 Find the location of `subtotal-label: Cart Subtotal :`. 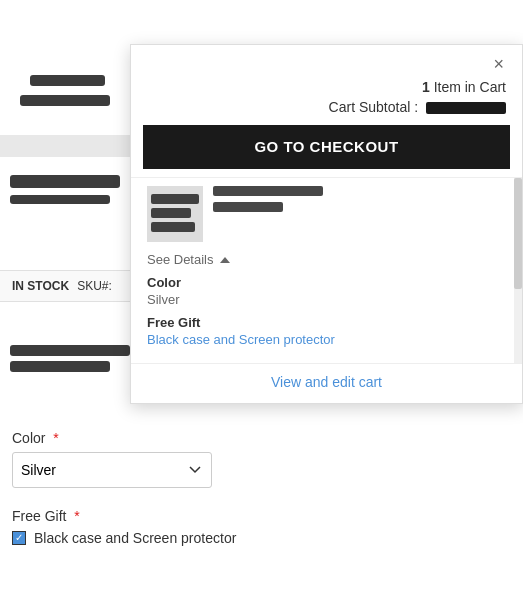

subtotal-label: Cart Subtotal : is located at coordinates (374, 107).